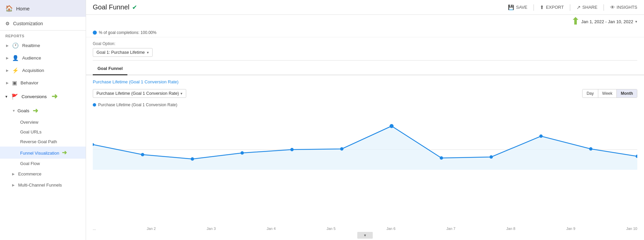 The height and width of the screenshot is (240, 644). Describe the element at coordinates (43, 96) in the screenshot. I see `sidebar-item-conversions: ▼ 🚩 Conversions ➜` at that location.